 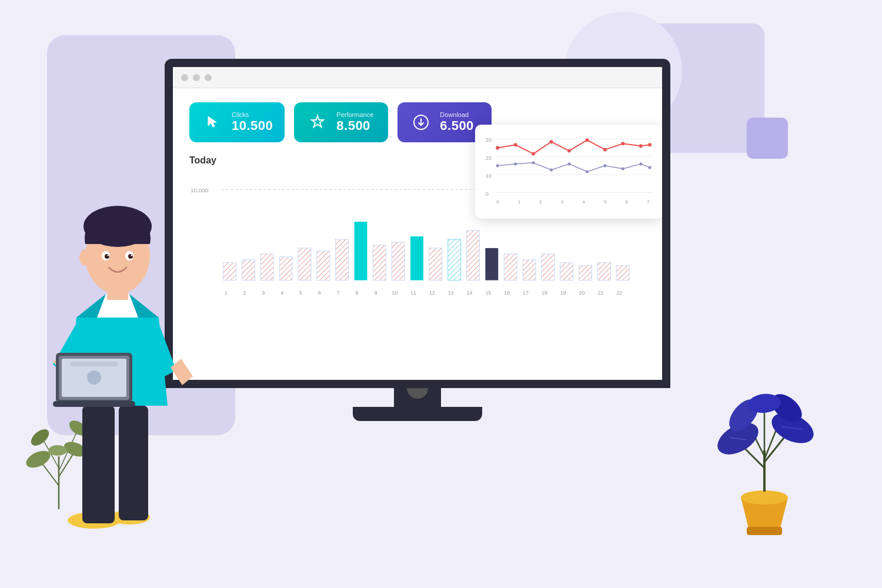 I want to click on monitor-titlebar, so click(x=417, y=78).